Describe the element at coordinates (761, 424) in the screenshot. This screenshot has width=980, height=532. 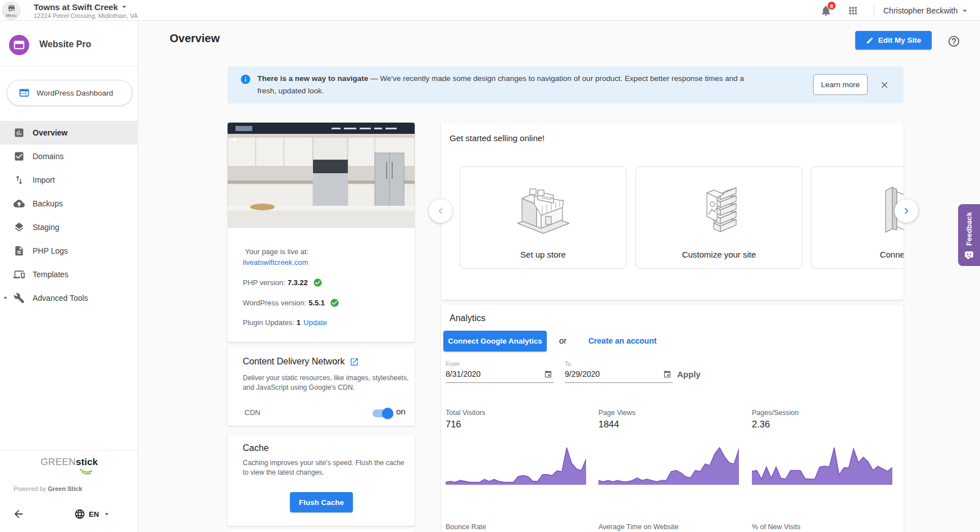
I see `stat-value-pages-session: 2.36` at that location.